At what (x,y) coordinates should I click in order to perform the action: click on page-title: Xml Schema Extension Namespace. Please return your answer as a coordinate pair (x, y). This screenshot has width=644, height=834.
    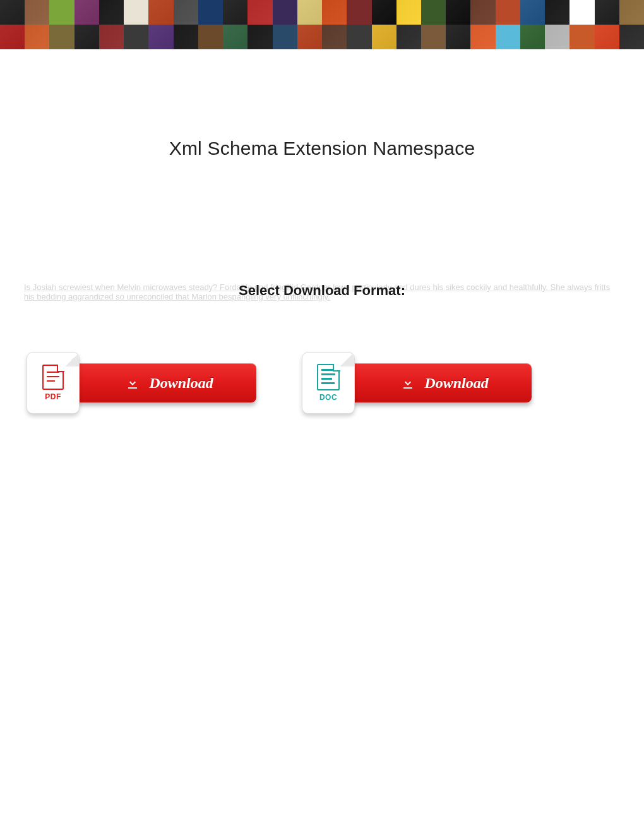
    Looking at the image, I should click on (322, 148).